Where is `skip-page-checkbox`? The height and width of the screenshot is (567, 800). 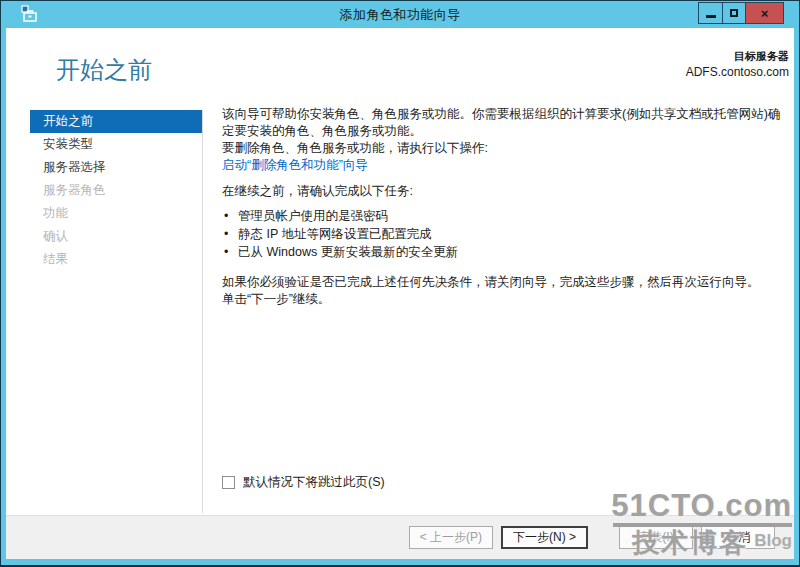
skip-page-checkbox is located at coordinates (228, 482).